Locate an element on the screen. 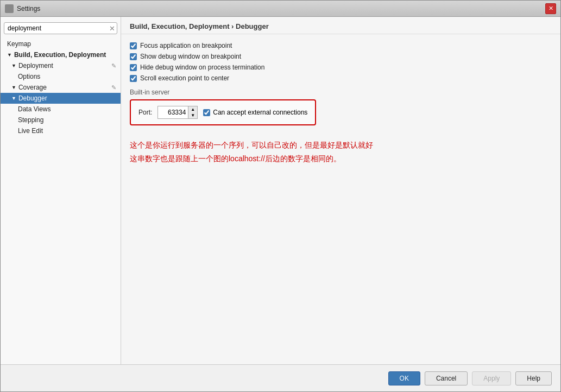  checkbox-hide-debug-window: Hide debug window on process termination is located at coordinates (341, 67).